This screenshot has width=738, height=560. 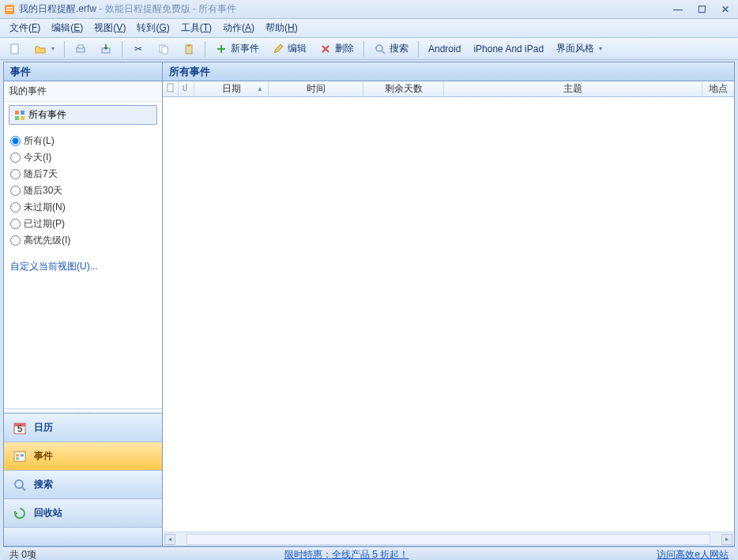 I want to click on customize-view-link: 自定义当前视图(U)..., so click(x=83, y=267).